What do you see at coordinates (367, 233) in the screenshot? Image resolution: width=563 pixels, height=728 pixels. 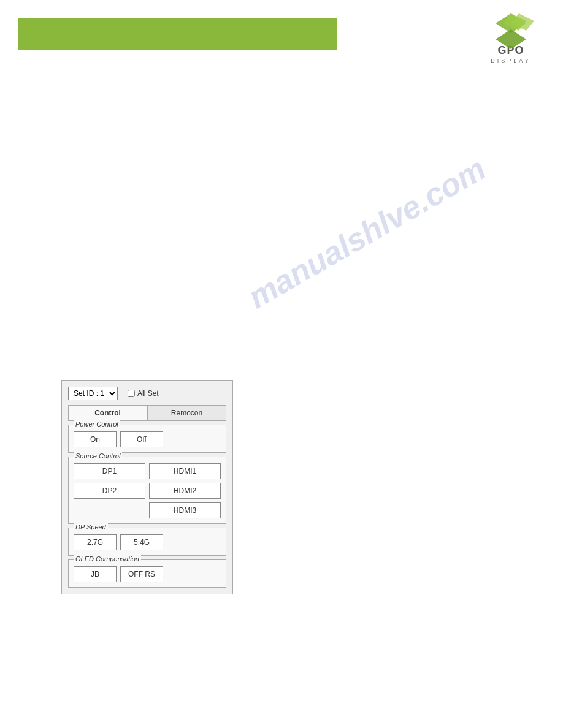 I see `watermark: manualshlve.com` at bounding box center [367, 233].